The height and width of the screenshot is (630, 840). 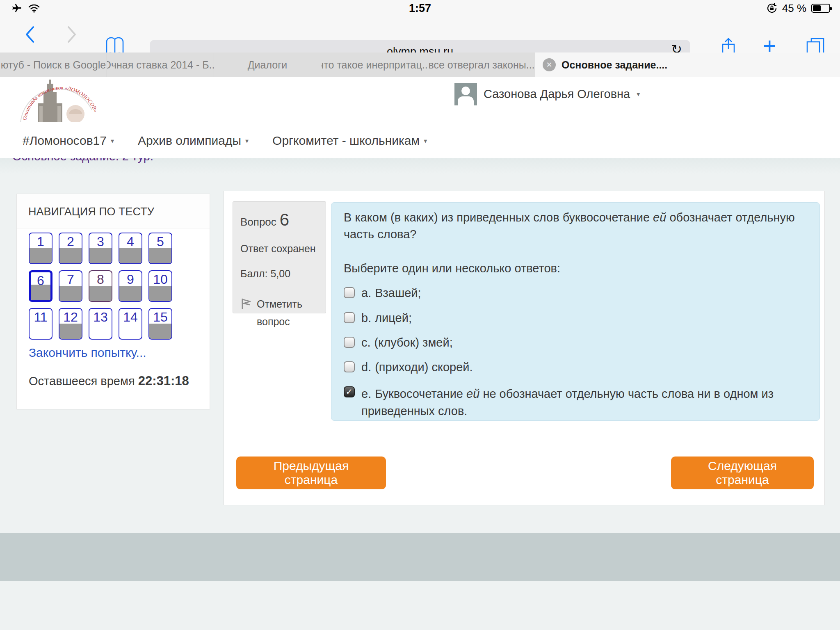 I want to click on battery-percent: 45 %, so click(x=794, y=8).